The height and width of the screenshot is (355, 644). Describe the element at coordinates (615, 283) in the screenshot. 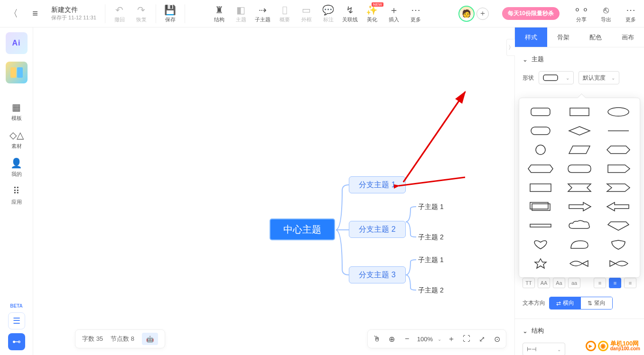

I see `align-center-button: ≡` at that location.